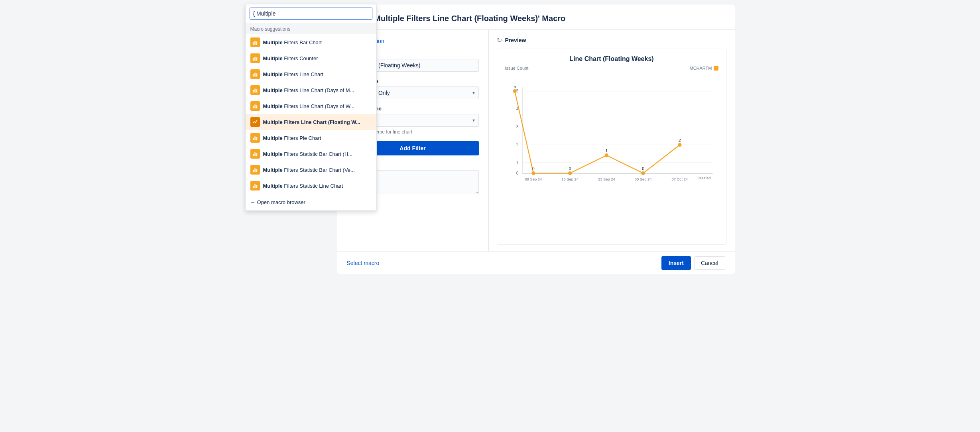 The height and width of the screenshot is (432, 980). What do you see at coordinates (676, 263) in the screenshot?
I see `insert-button: Insert` at bounding box center [676, 263].